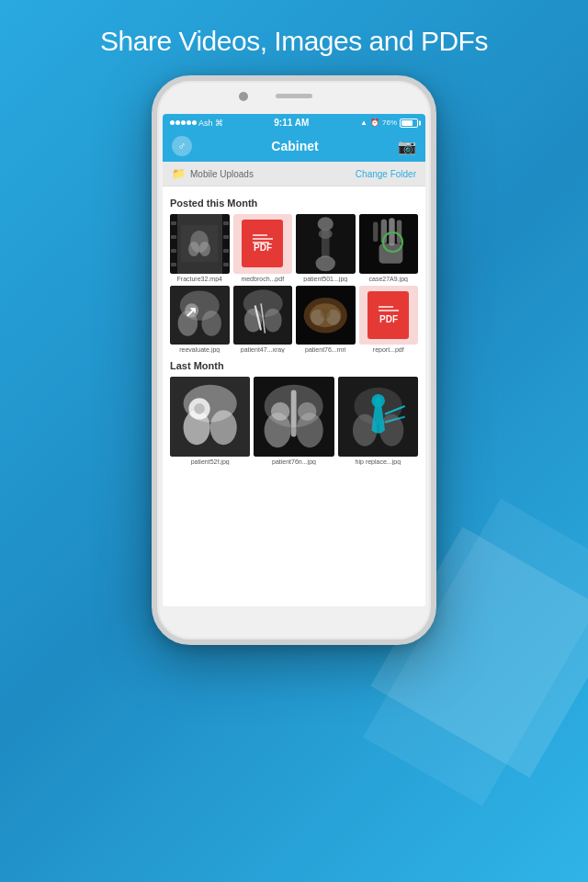 This screenshot has width=588, height=882. Describe the element at coordinates (294, 38) in the screenshot. I see `page-header: Share Videos, Images and PDFs` at that location.